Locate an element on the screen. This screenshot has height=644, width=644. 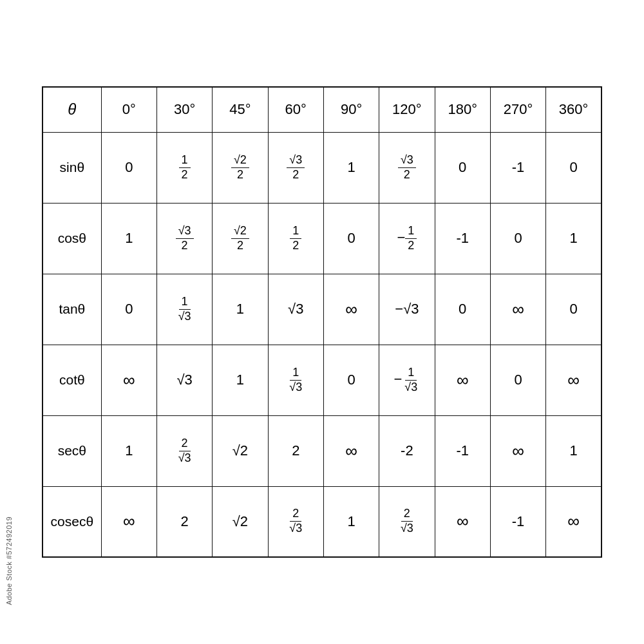
header-45: 45° is located at coordinates (240, 109).